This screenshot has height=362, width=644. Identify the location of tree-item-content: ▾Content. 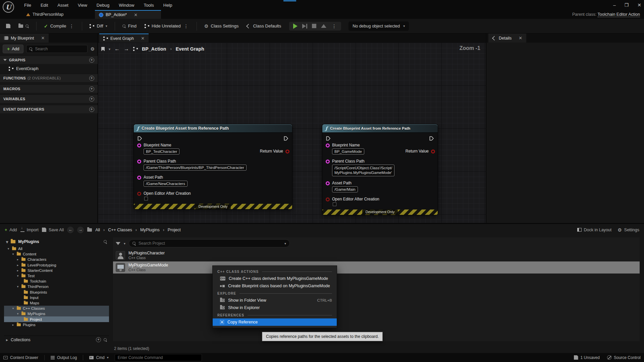
(56, 254).